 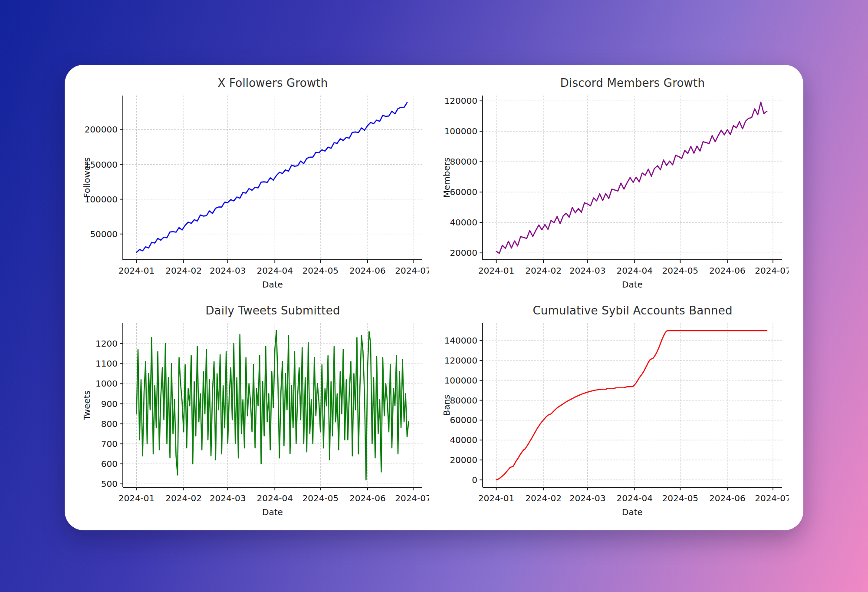 What do you see at coordinates (614, 419) in the screenshot?
I see `chart-canvas-sybil-bans: 2024-012024-022024-032024-042024-052024-…` at bounding box center [614, 419].